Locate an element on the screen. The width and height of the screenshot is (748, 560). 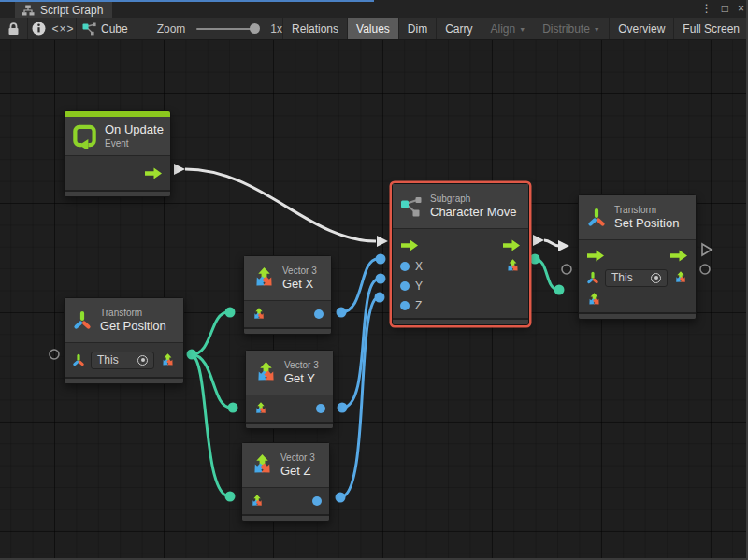
toolbar-button-dim: Dim is located at coordinates (417, 28).